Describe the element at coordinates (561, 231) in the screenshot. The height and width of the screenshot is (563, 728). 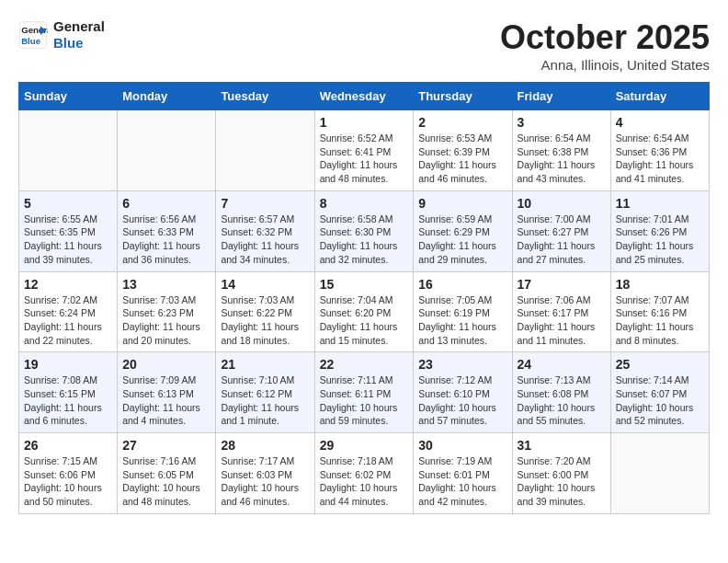
I see `calendar-cell: 10Sunrise: 7:00 AM Sunset: 6:27 PM Dayli…` at that location.